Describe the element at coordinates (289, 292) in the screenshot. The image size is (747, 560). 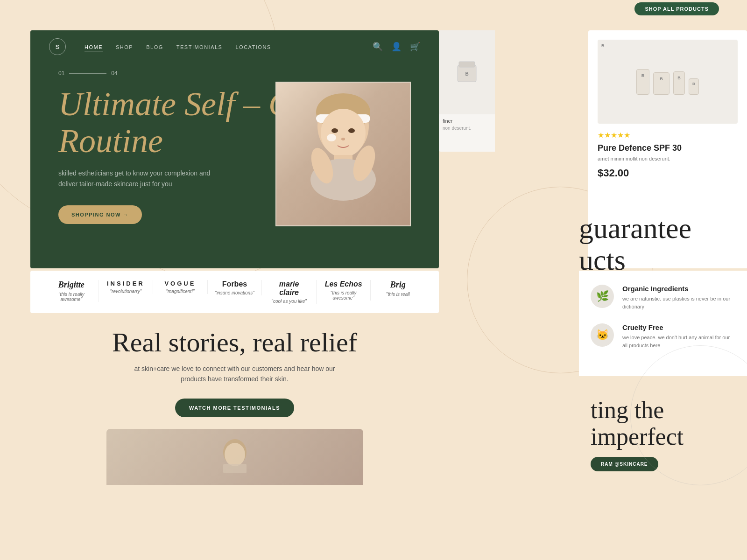
I see `press-marie-claire: marie claire "cool as you like"` at that location.